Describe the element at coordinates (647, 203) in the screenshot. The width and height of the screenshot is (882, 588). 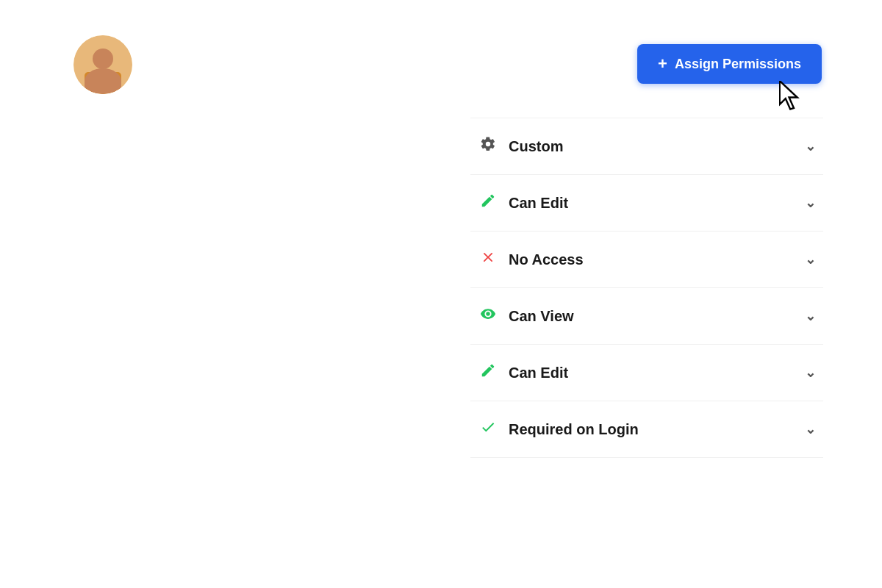
I see `permission-item-can-edit-1: Can Edit ⌄` at that location.